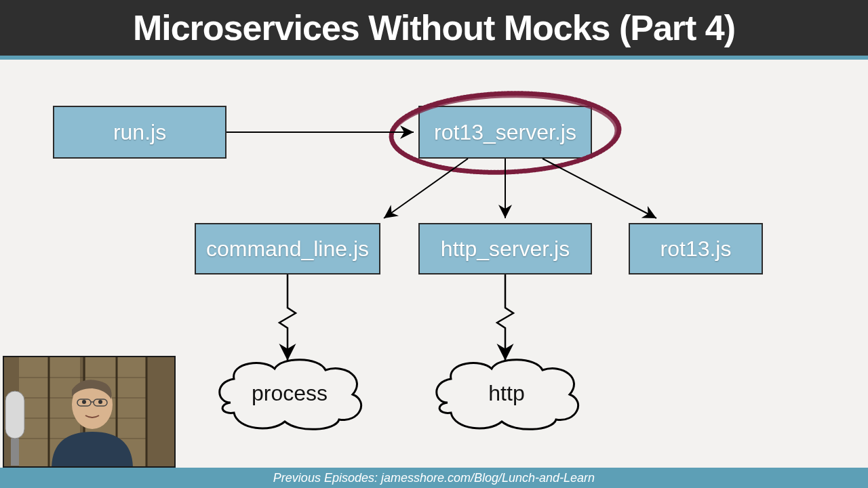 Image resolution: width=868 pixels, height=488 pixels. What do you see at coordinates (507, 393) in the screenshot?
I see `cloud-http-label: http` at bounding box center [507, 393].